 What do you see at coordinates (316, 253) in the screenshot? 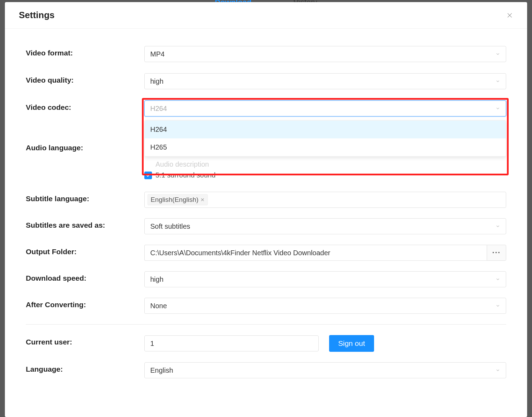
I see `input-output-folder` at bounding box center [316, 253].